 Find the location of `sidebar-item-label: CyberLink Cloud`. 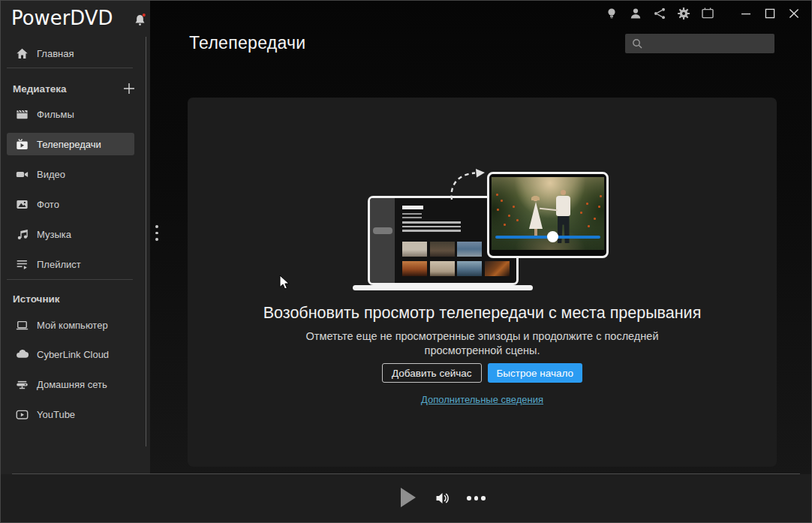

sidebar-item-label: CyberLink Cloud is located at coordinates (73, 354).